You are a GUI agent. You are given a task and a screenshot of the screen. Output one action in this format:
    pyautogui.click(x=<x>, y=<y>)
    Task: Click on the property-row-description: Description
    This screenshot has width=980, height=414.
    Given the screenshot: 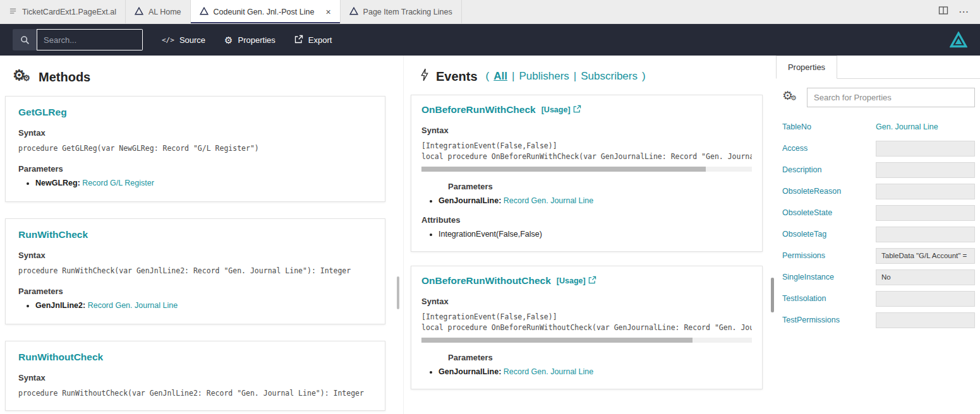 What is the action you would take?
    pyautogui.click(x=878, y=170)
    